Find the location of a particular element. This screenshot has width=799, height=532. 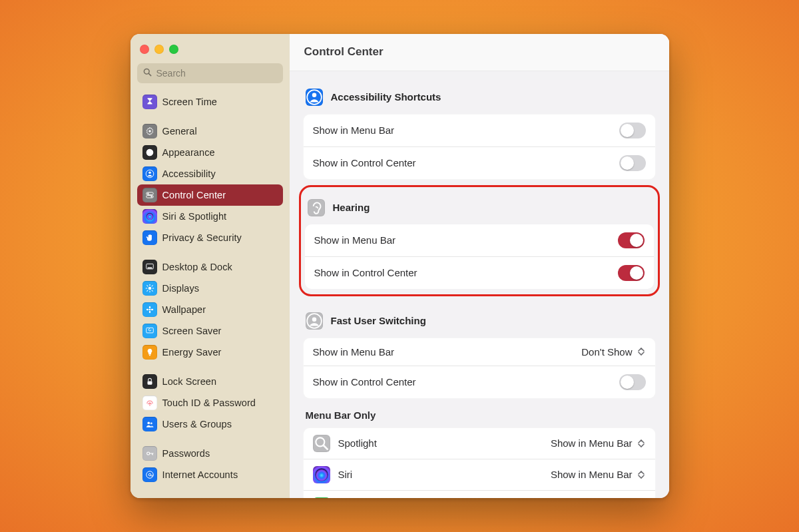

sidebar-item-passwords: Passwords is located at coordinates (210, 453).